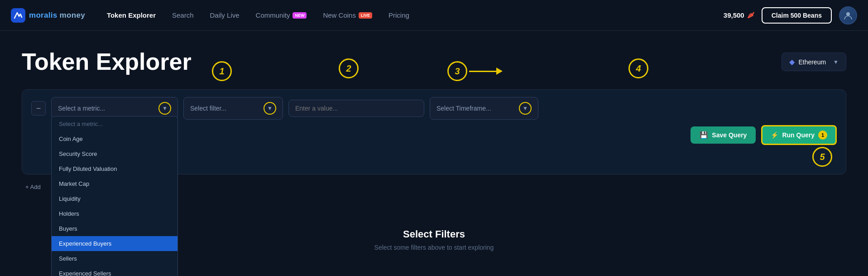 This screenshot has width=868, height=276. I want to click on add-filter-button: + Add, so click(33, 187).